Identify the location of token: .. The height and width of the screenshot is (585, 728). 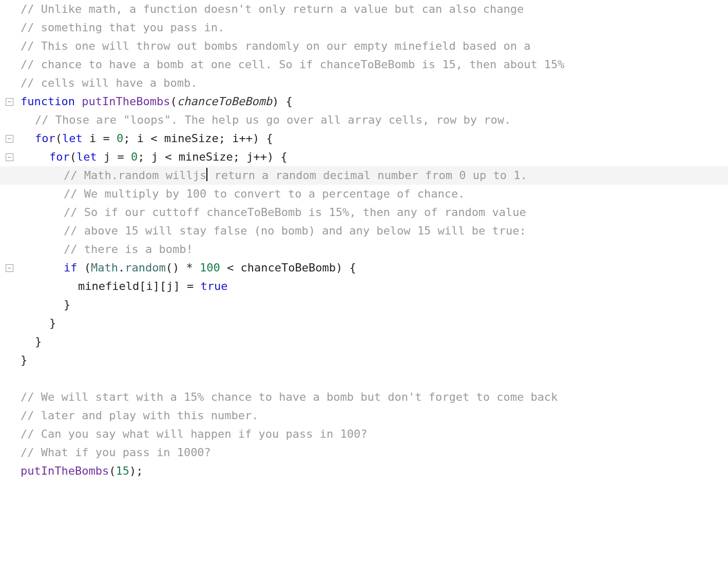
(121, 268).